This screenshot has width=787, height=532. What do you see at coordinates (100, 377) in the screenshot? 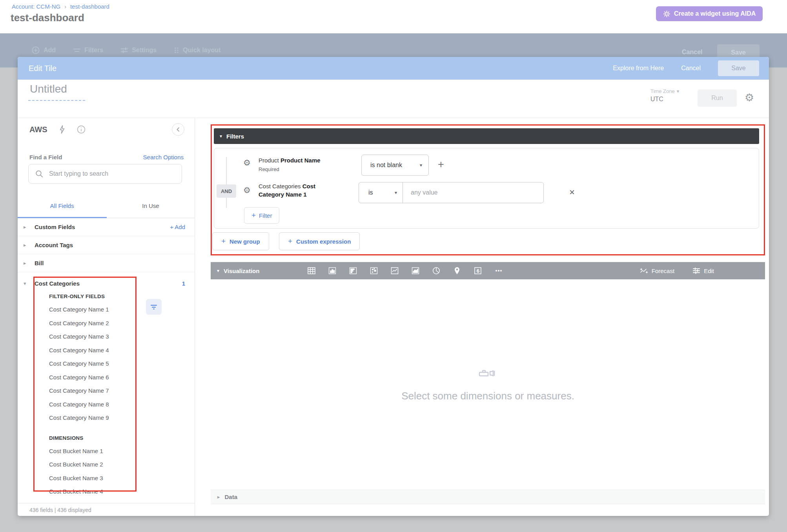
I see `field-item: Cost Category Name 6` at bounding box center [100, 377].